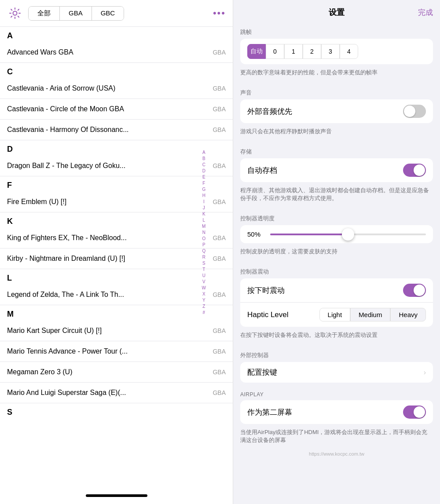  What do you see at coordinates (337, 412) in the screenshot?
I see `second-screen-row: 作为第二屏幕` at bounding box center [337, 412].